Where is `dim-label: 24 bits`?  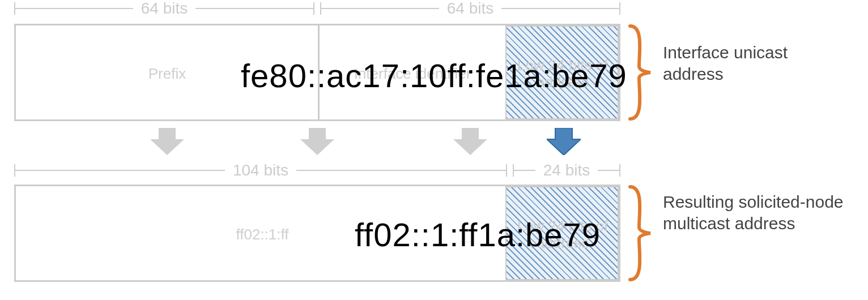 dim-label: 24 bits is located at coordinates (567, 170).